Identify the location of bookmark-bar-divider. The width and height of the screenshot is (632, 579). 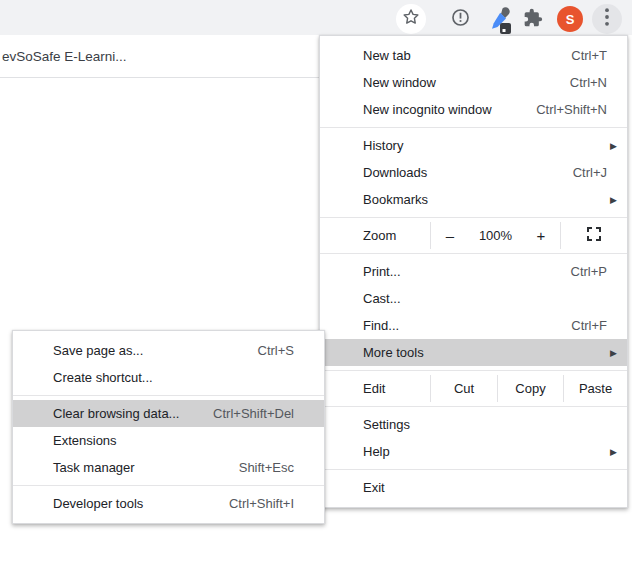
(160, 78).